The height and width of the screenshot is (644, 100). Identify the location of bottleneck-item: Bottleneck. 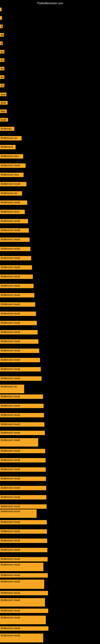
(8, 147).